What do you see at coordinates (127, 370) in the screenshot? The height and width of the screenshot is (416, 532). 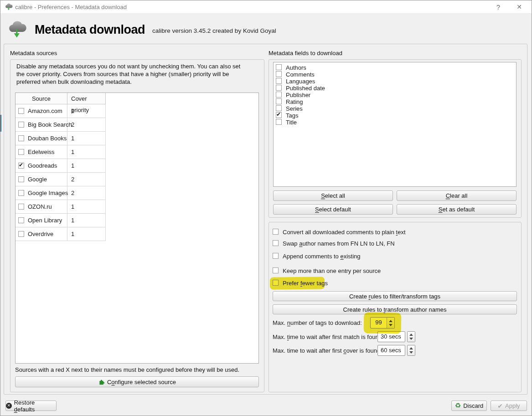 I see `sources-note: Sources with a red X next to their names…` at bounding box center [127, 370].